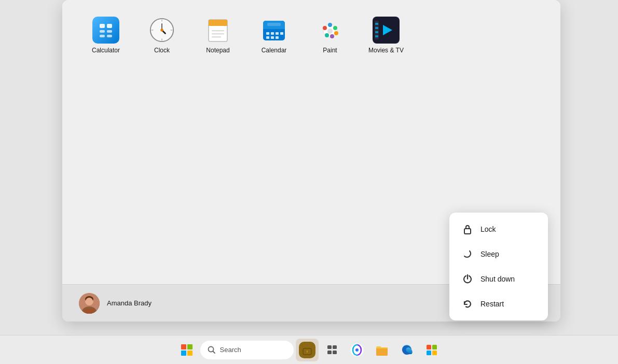 Image resolution: width=618 pixels, height=364 pixels. I want to click on edge-browser-button, so click(407, 350).